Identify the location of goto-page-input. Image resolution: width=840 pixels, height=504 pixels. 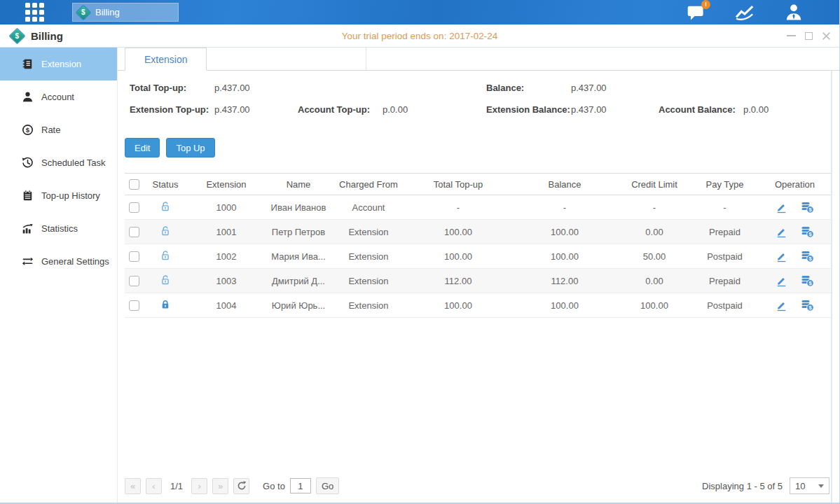
(301, 486).